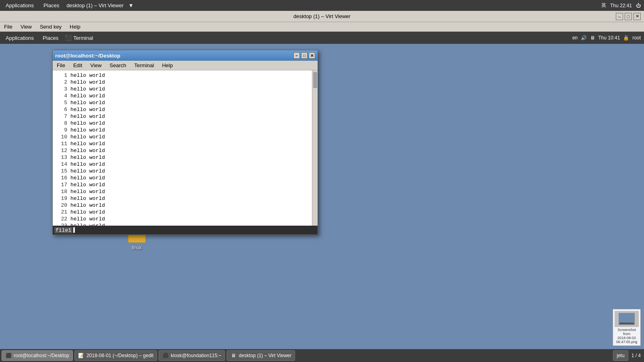 The image size is (644, 362). Describe the element at coordinates (78, 65) in the screenshot. I see `terminal-menu-edit: Edit` at that location.